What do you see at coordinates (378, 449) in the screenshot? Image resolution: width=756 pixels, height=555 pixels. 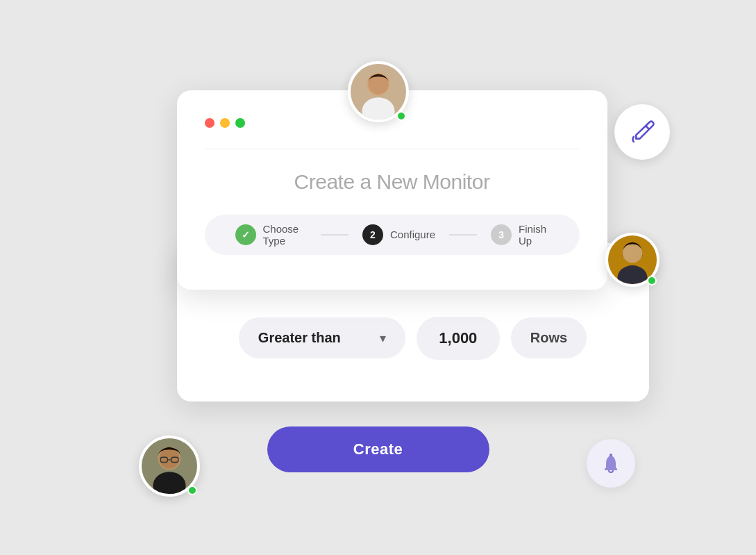 I see `create-button: Create` at bounding box center [378, 449].